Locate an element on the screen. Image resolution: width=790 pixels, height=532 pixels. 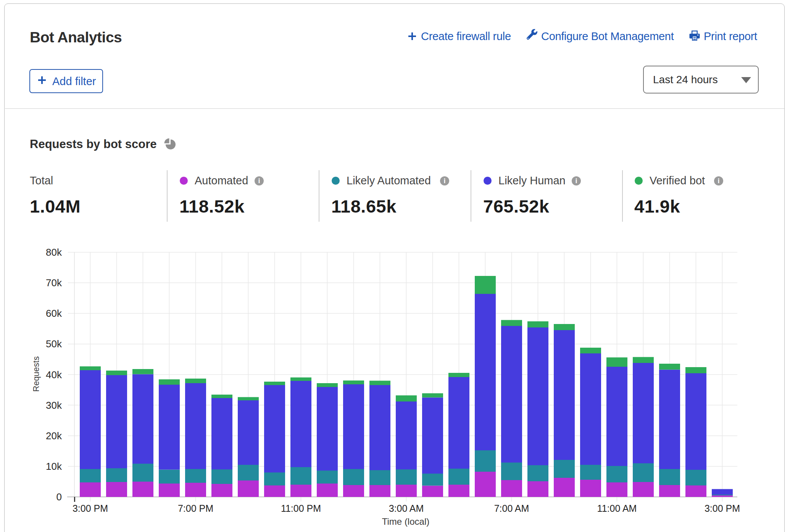
svg-text: 70k is located at coordinates (54, 283).